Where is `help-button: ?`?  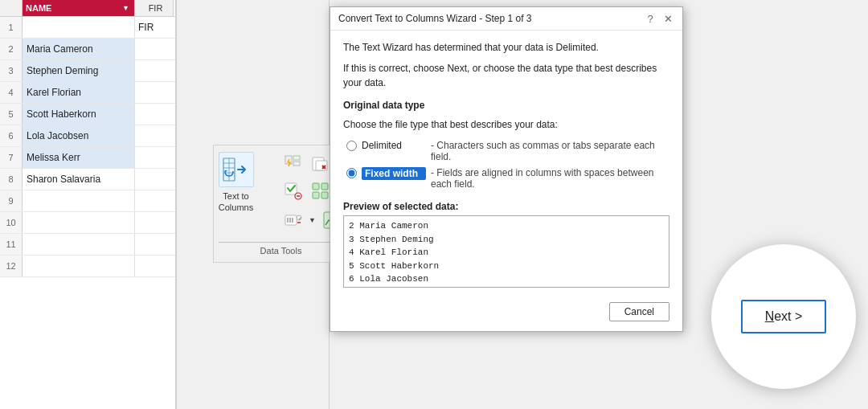
help-button: ? is located at coordinates (650, 18).